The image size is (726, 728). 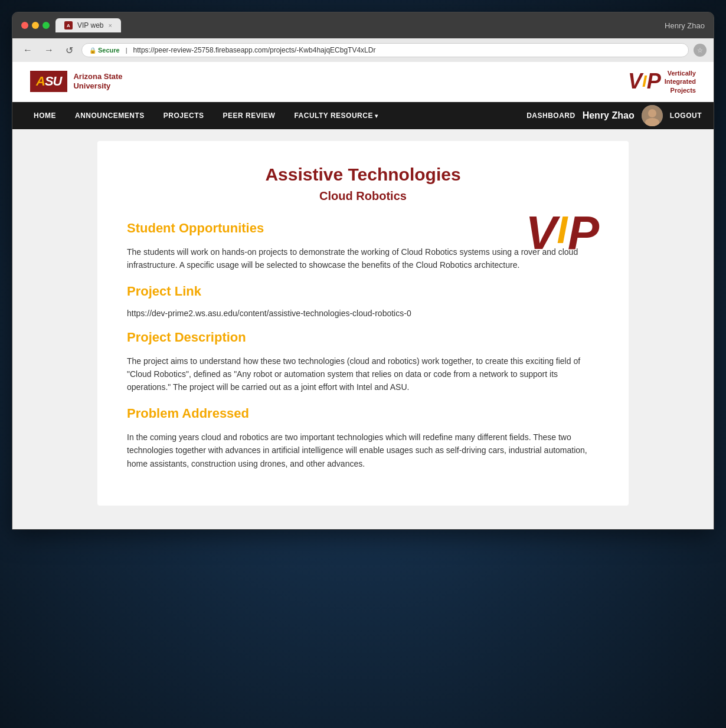 What do you see at coordinates (363, 196) in the screenshot?
I see `page-subtitle: Cloud Robotics` at bounding box center [363, 196].